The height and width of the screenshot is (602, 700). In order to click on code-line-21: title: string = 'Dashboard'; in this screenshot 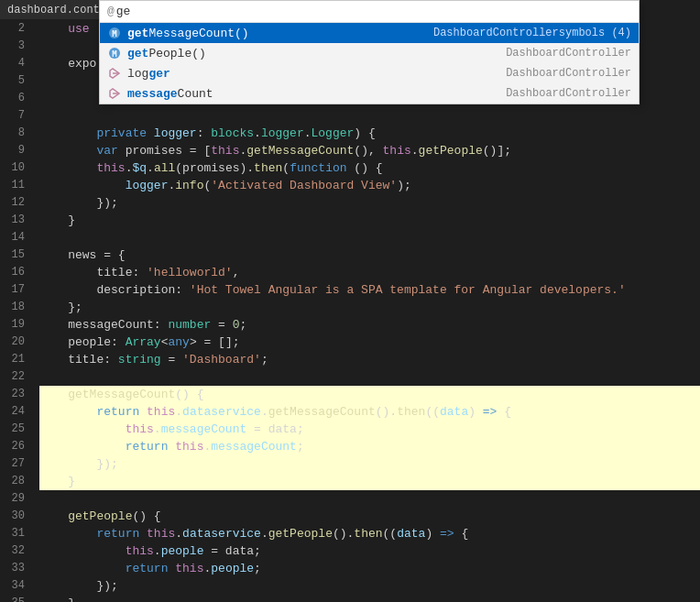, I will do `click(370, 359)`.